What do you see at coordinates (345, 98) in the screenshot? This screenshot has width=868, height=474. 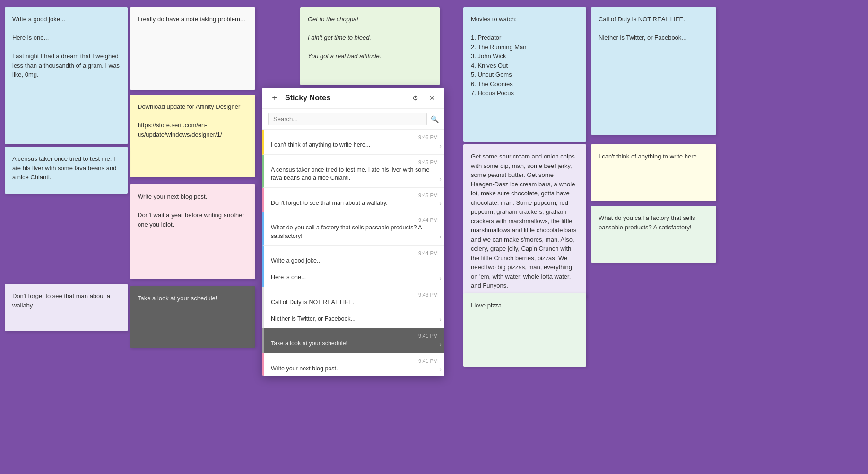 I see `app-title: Sticky Notes` at bounding box center [345, 98].